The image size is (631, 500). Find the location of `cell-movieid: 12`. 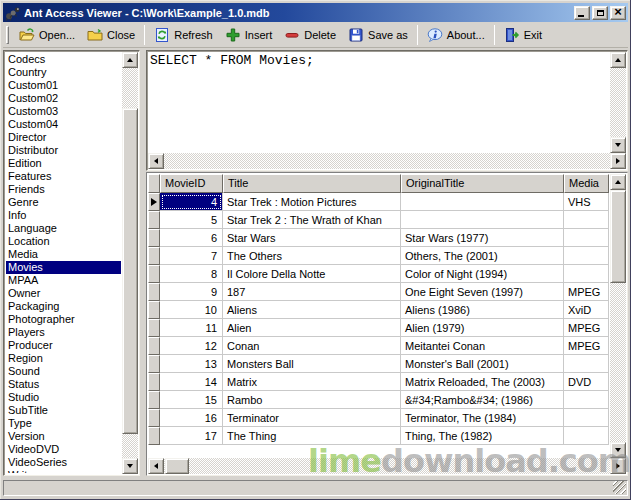

cell-movieid: 12 is located at coordinates (192, 346).